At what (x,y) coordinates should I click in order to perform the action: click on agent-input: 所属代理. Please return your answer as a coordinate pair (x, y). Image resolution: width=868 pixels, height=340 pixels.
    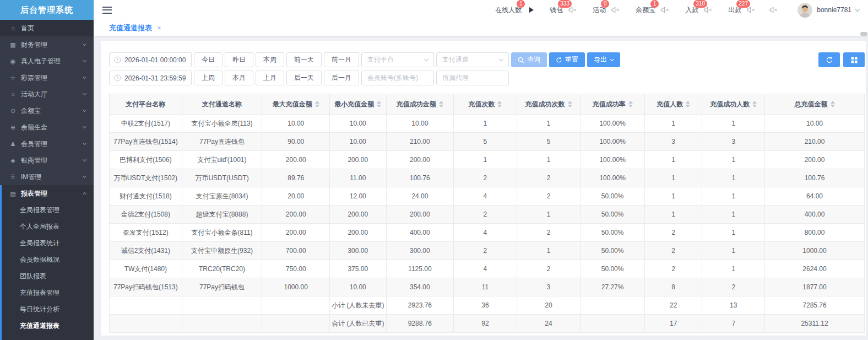
    Looking at the image, I should click on (473, 78).